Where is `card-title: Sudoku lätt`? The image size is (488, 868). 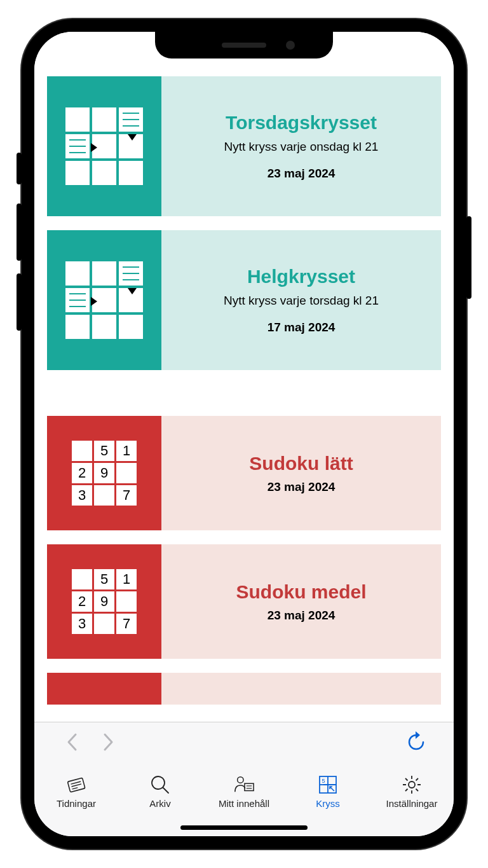 card-title: Sudoku lätt is located at coordinates (301, 463).